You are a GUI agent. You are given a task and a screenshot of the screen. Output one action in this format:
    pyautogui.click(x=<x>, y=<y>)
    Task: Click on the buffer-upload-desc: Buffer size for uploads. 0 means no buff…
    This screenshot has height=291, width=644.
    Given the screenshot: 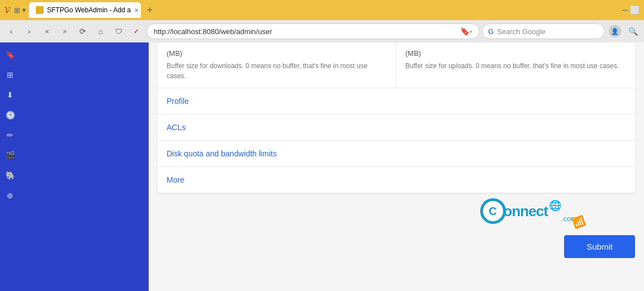 What is the action you would take?
    pyautogui.click(x=515, y=66)
    